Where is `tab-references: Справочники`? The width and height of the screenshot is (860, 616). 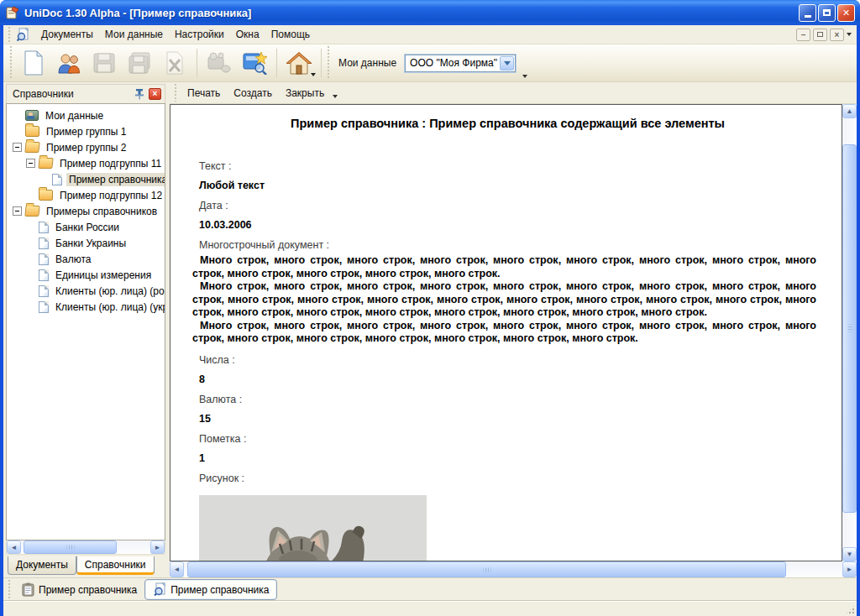 tab-references: Справочники is located at coordinates (116, 566).